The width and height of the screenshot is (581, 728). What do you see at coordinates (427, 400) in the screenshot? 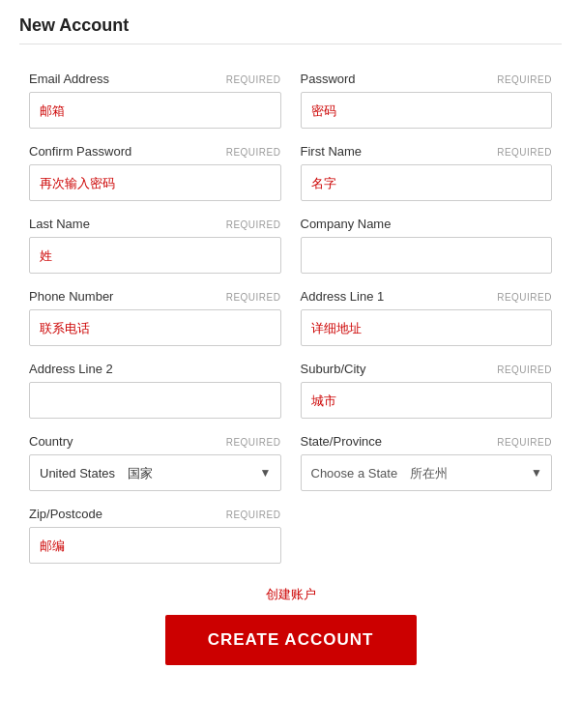
I see `suburb-city-input` at bounding box center [427, 400].